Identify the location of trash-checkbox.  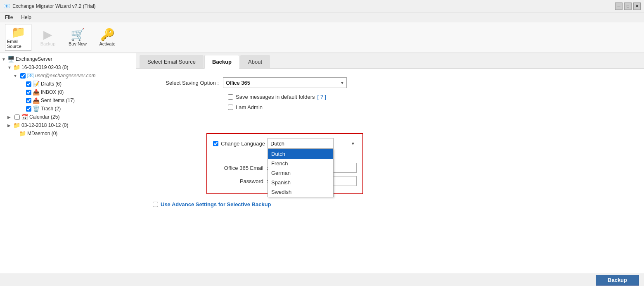
(29, 109).